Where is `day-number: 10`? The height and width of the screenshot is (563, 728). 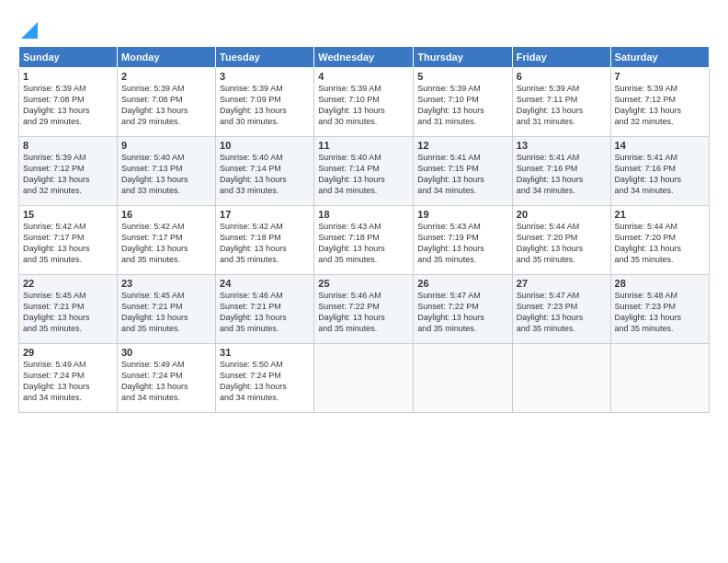 day-number: 10 is located at coordinates (265, 145).